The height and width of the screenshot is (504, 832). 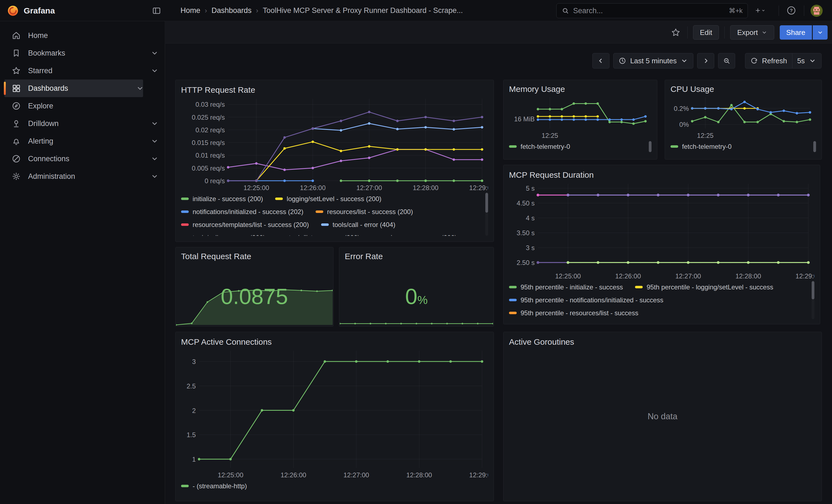 I want to click on edit-button: Edit, so click(x=706, y=32).